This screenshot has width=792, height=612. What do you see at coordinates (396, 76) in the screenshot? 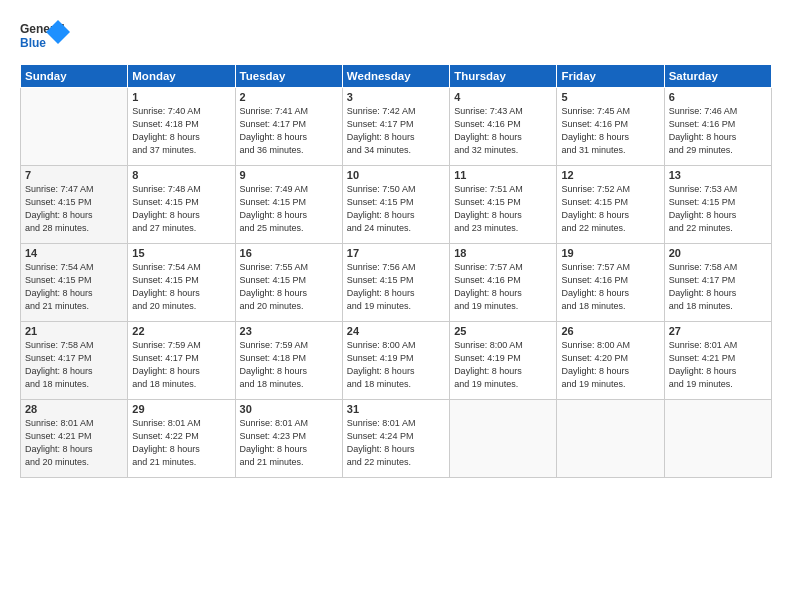
I see `col-header-wednesday: Wednesday` at bounding box center [396, 76].